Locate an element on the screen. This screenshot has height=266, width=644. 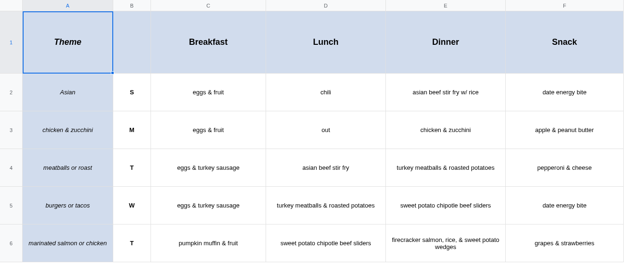
cell-a4: meatballs or roast is located at coordinates (68, 168).